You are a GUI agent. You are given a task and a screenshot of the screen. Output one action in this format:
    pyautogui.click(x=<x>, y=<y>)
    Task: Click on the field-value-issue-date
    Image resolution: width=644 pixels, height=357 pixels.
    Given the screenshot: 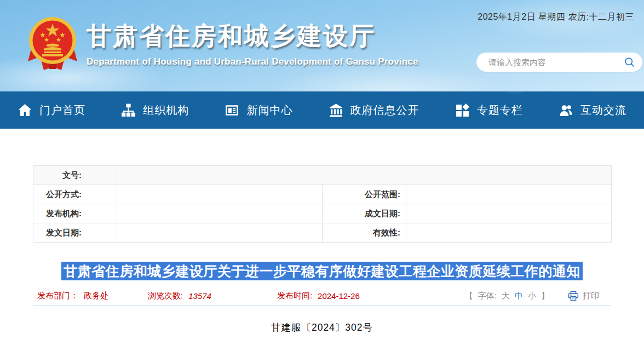 What is the action you would take?
    pyautogui.click(x=220, y=233)
    